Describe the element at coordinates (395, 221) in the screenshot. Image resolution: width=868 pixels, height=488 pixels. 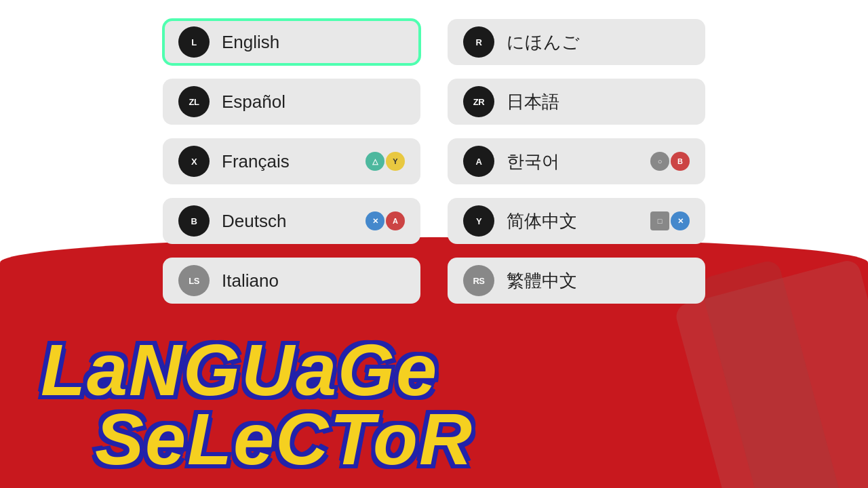
I see `a-button-icon: A` at that location.